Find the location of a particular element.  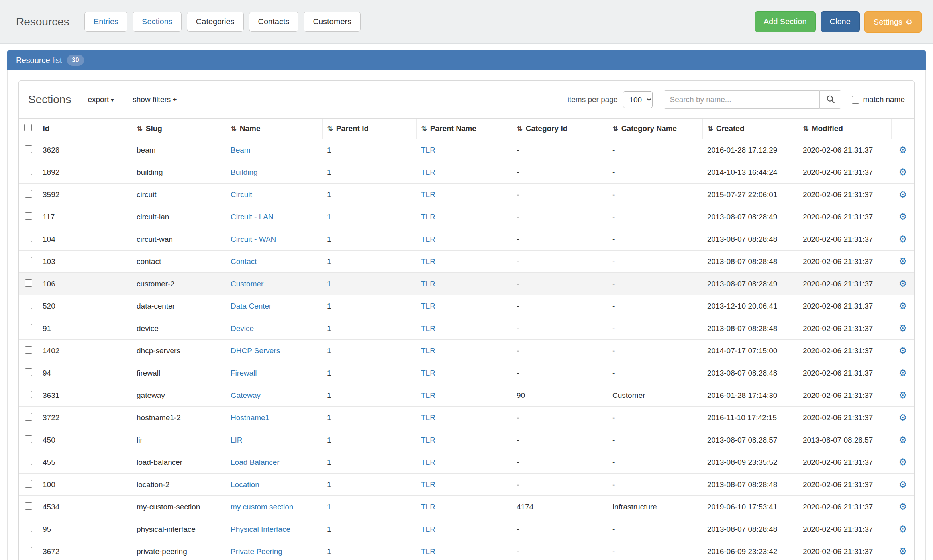

column-header-parent-id: ⇅Parent Id is located at coordinates (369, 129).